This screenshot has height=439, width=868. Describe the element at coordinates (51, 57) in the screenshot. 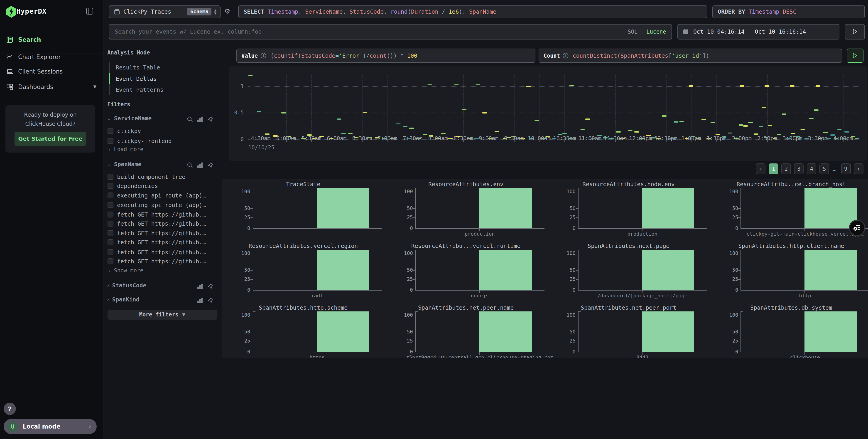

I see `sidebar-item-chart-explorer: Chart Explorer` at that location.